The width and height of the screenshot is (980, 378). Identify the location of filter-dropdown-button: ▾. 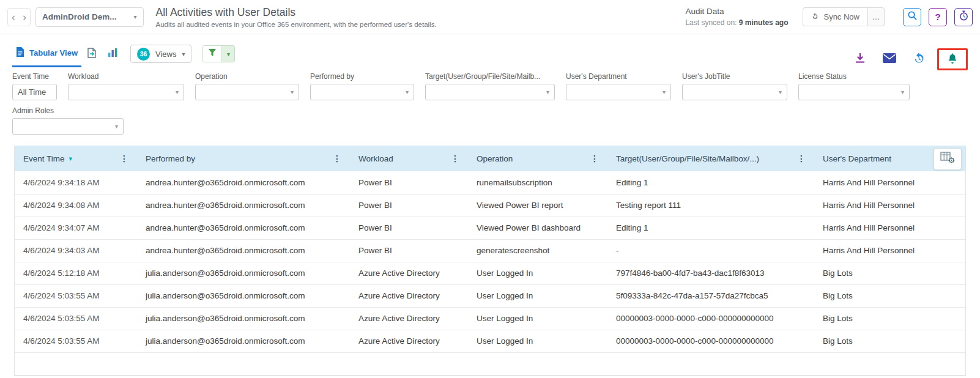
(228, 54).